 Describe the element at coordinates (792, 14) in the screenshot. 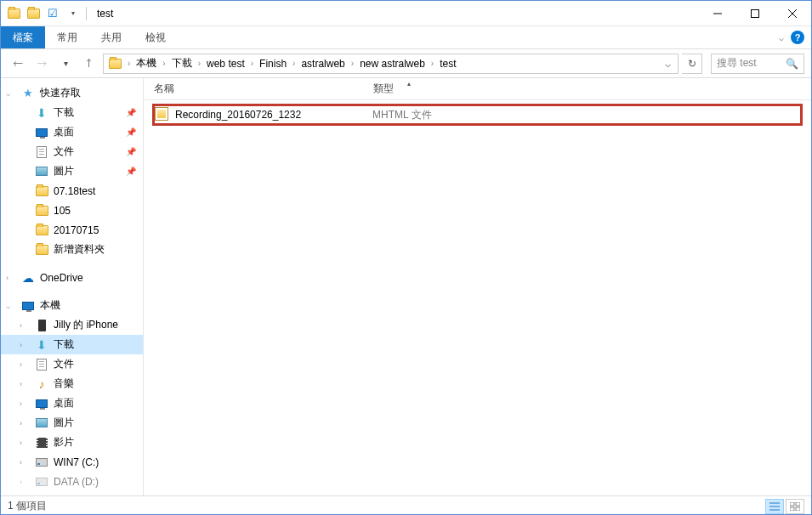

I see `close-button` at that location.